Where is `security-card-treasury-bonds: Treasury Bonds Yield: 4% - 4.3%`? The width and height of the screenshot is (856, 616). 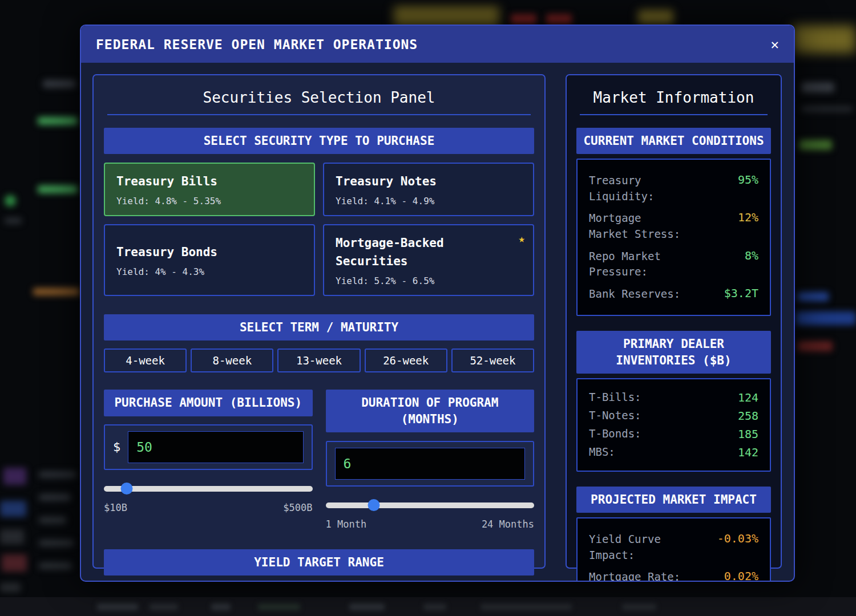
security-card-treasury-bonds: Treasury Bonds Yield: 4% - 4.3% is located at coordinates (209, 260).